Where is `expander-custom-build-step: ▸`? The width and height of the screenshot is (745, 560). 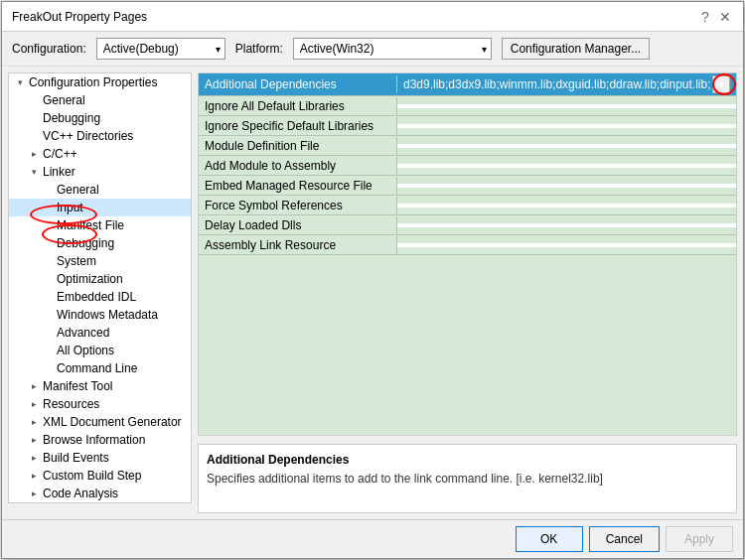 expander-custom-build-step: ▸ is located at coordinates (34, 476).